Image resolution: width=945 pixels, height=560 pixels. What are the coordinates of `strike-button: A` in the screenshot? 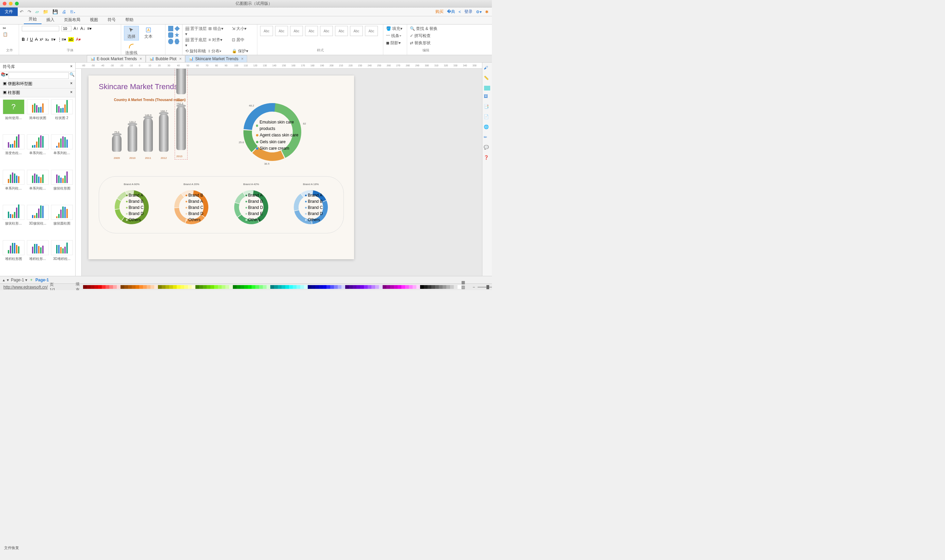 It's located at (36, 39).